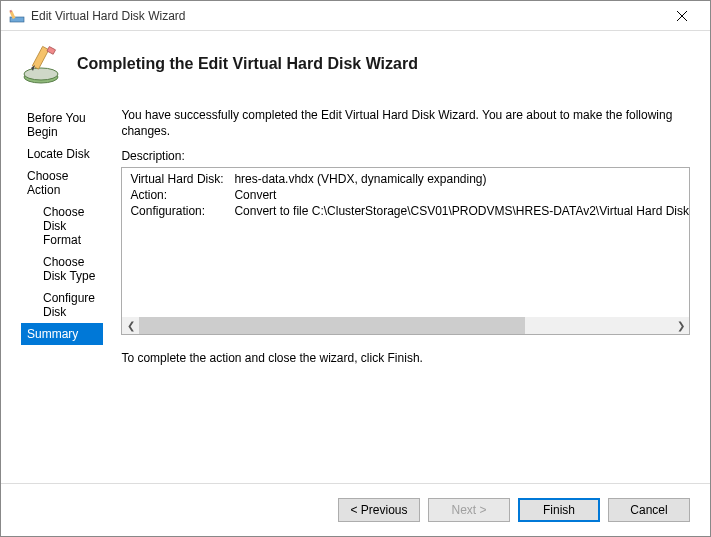 The height and width of the screenshot is (537, 711). What do you see at coordinates (406, 123) in the screenshot?
I see `intro-text: You have successfully completed the Edit…` at bounding box center [406, 123].